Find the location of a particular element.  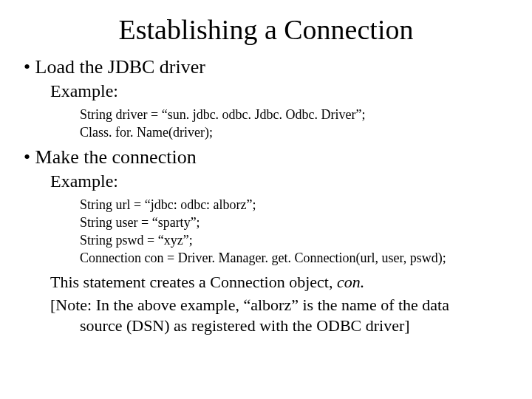

bullet-load-driver: Load the JDBC driver is located at coordinates (270, 67).